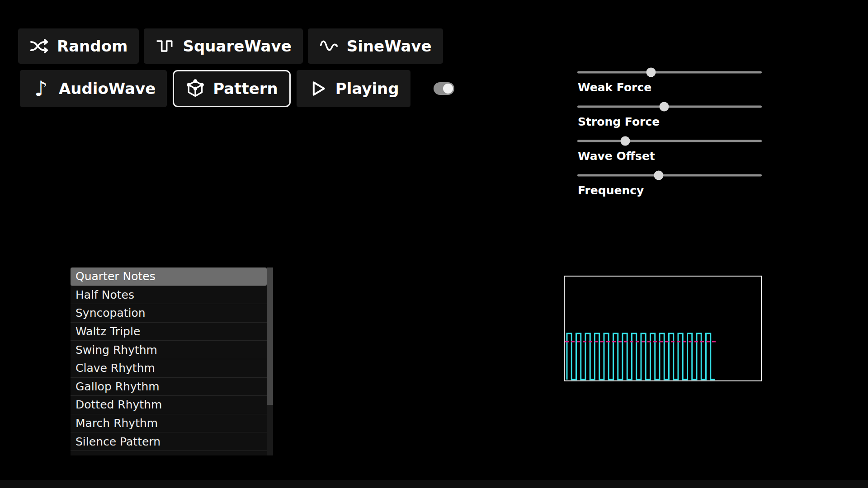  What do you see at coordinates (172, 361) in the screenshot?
I see `pattern-list: Quarter NotesHalf NotesSyncopationWaltz …` at bounding box center [172, 361].